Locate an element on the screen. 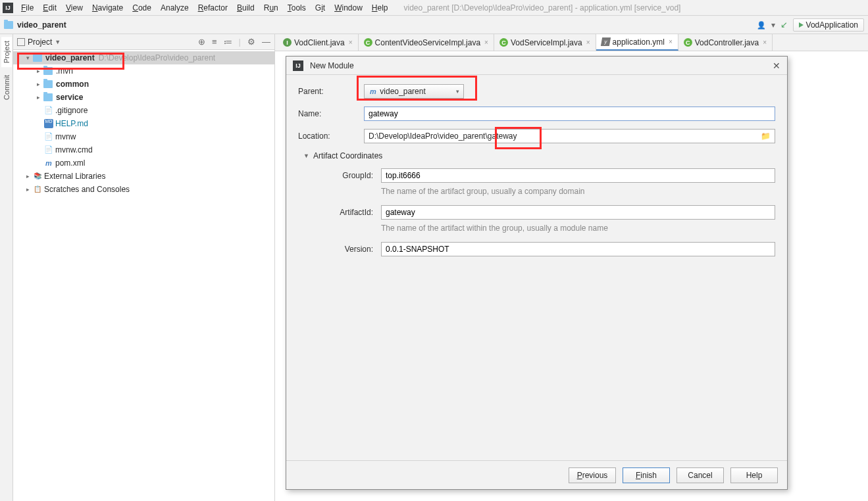  tab-application-yml: y application.yml × is located at coordinates (637, 42).